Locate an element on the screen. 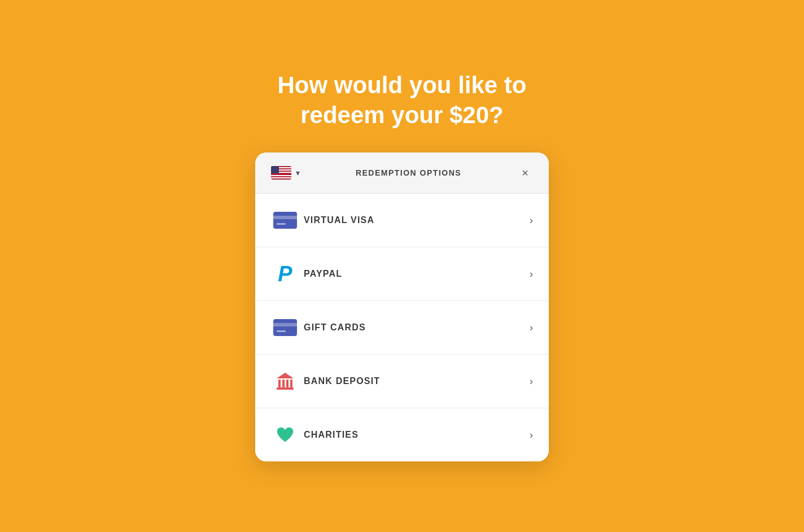 The height and width of the screenshot is (532, 804). paypal-option: P PAYPAL › is located at coordinates (402, 274).